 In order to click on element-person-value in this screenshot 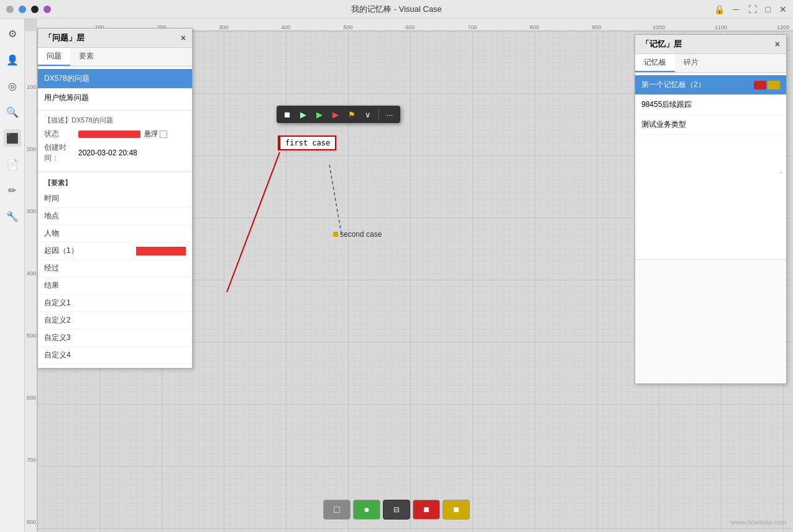, I will do `click(150, 234)`.